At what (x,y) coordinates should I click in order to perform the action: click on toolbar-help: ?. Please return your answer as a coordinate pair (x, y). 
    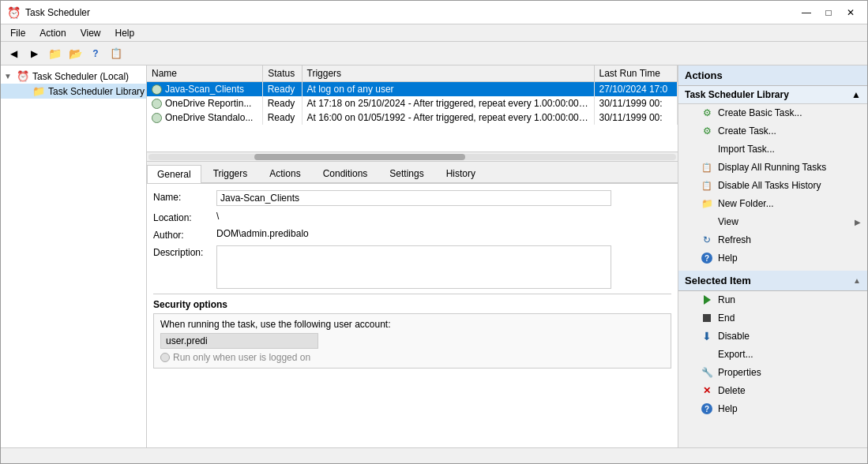
    Looking at the image, I should click on (96, 54).